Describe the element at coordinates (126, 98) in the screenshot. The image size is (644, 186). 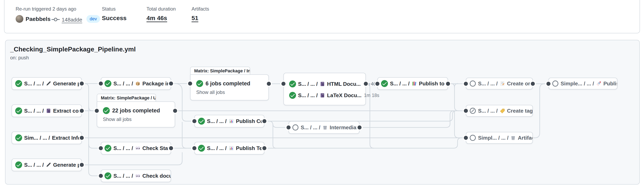
I see `matrix-tab-matrix-simplepackage-unittest: Matrix: SimplePackage / UnitTest...` at that location.